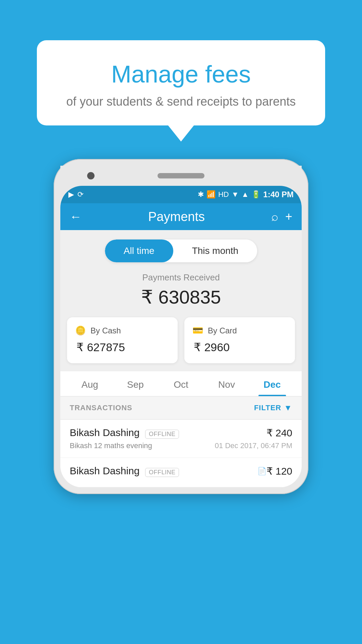  What do you see at coordinates (181, 176) in the screenshot?
I see `phone-top-bar` at bounding box center [181, 176].